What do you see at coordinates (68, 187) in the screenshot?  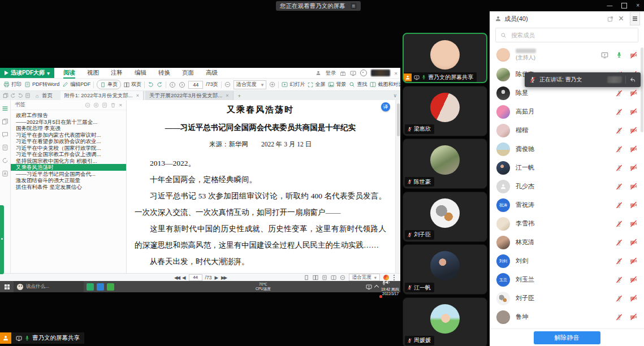 I see `bookmark-item: 抓住有利条件 坚定发展信心` at bounding box center [68, 187].